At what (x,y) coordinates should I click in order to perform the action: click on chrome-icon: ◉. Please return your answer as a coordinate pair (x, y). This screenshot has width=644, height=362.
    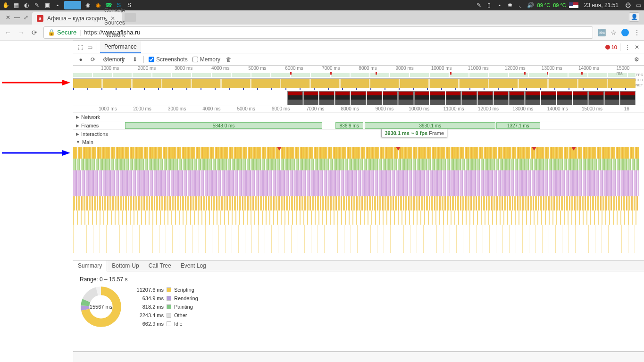
    Looking at the image, I should click on (88, 5).